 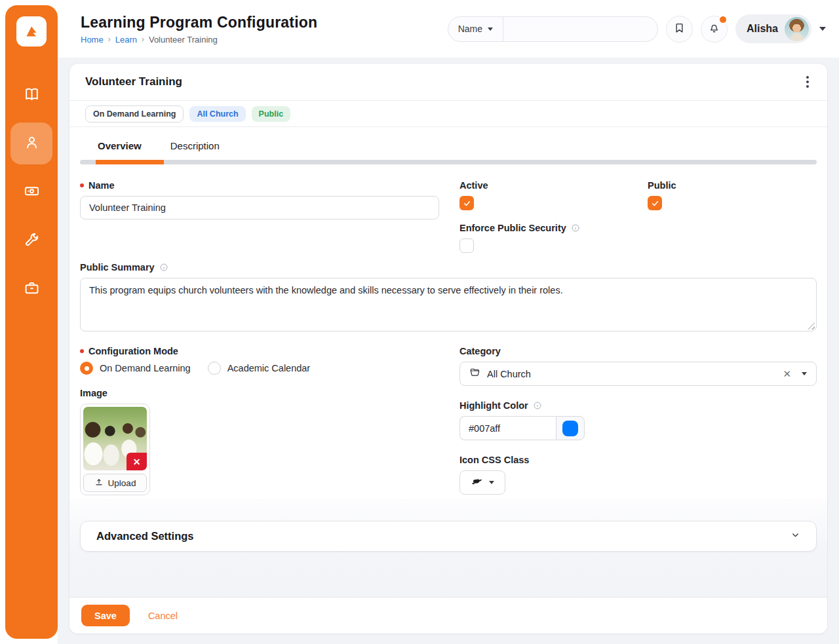 I want to click on highlight-color-label: Highlight Color, so click(x=638, y=406).